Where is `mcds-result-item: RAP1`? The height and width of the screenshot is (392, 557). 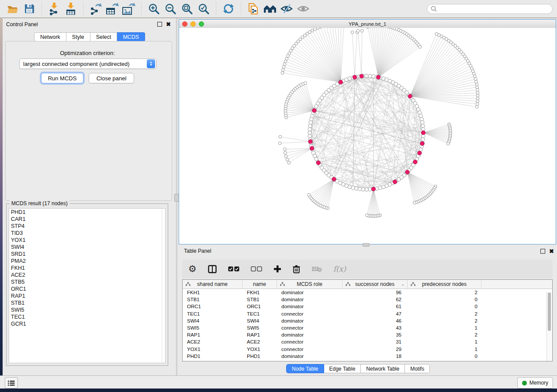 mcds-result-item: RAP1 is located at coordinates (87, 296).